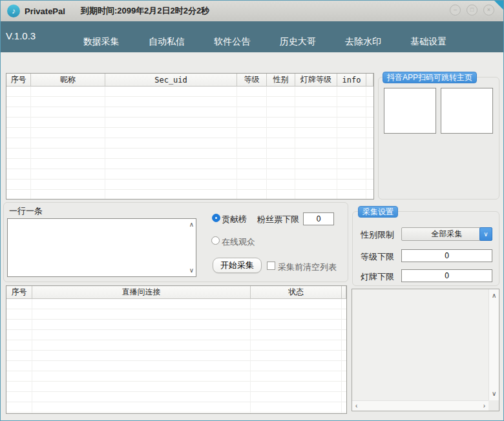 The image size is (504, 421). Describe the element at coordinates (377, 235) in the screenshot. I see `gender-limit-label: 性别限制` at that location.